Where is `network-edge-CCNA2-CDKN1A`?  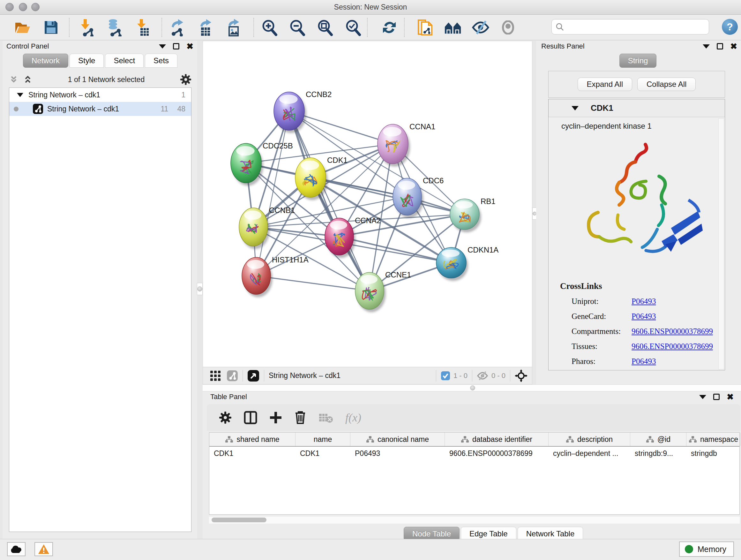
network-edge-CCNA2-CDKN1A is located at coordinates (395, 250).